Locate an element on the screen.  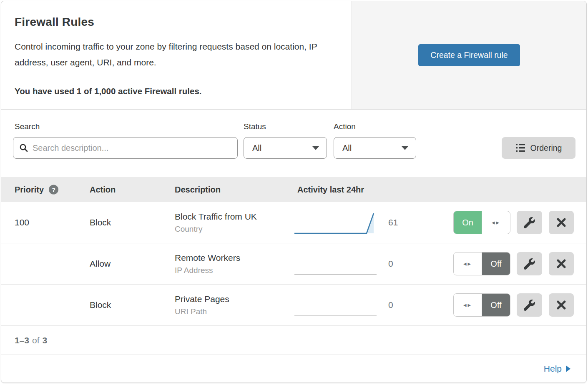
search-box is located at coordinates (125, 148).